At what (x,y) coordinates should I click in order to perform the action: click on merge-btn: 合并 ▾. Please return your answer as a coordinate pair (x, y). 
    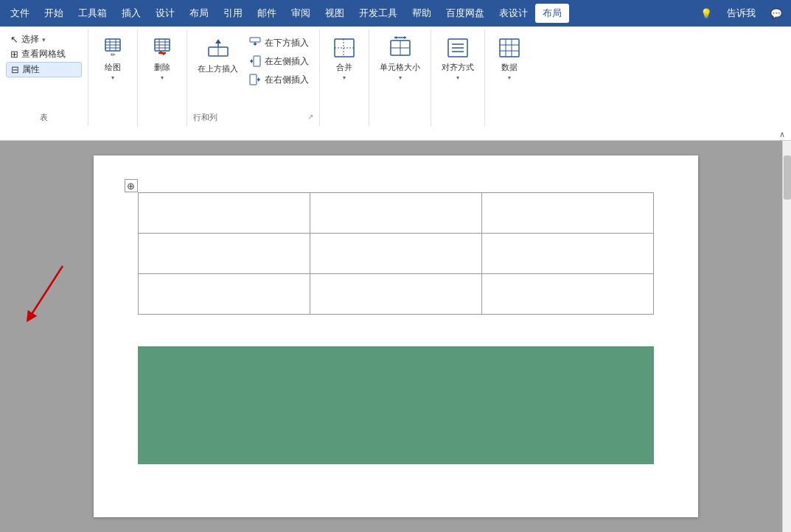
    Looking at the image, I should click on (344, 58).